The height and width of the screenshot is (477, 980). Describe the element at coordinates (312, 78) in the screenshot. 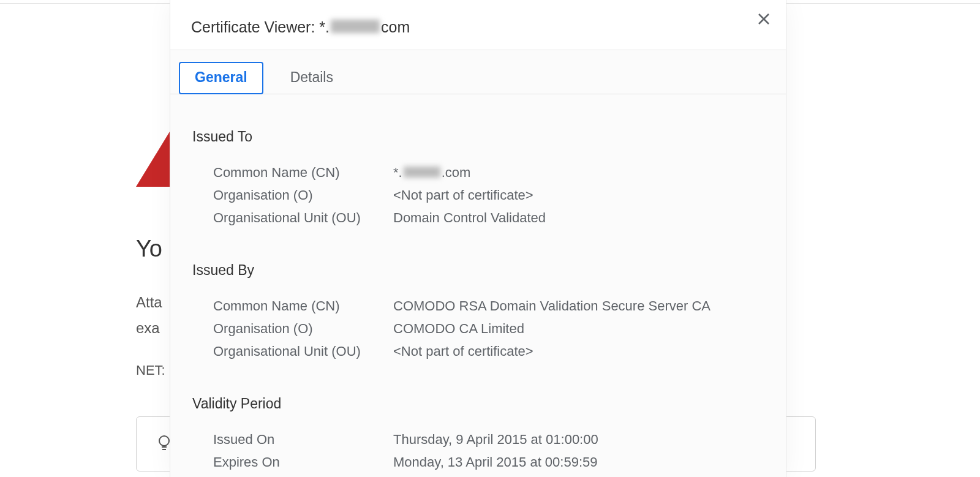

I see `tab-details: Details` at that location.